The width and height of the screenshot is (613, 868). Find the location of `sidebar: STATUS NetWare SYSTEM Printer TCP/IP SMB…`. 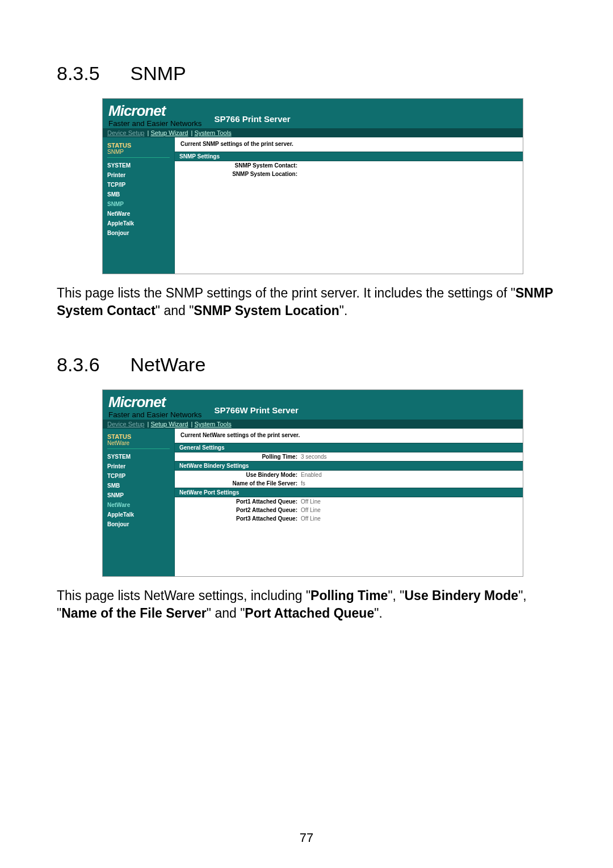

sidebar: STATUS NetWare SYSTEM Printer TCP/IP SMB… is located at coordinates (138, 502).